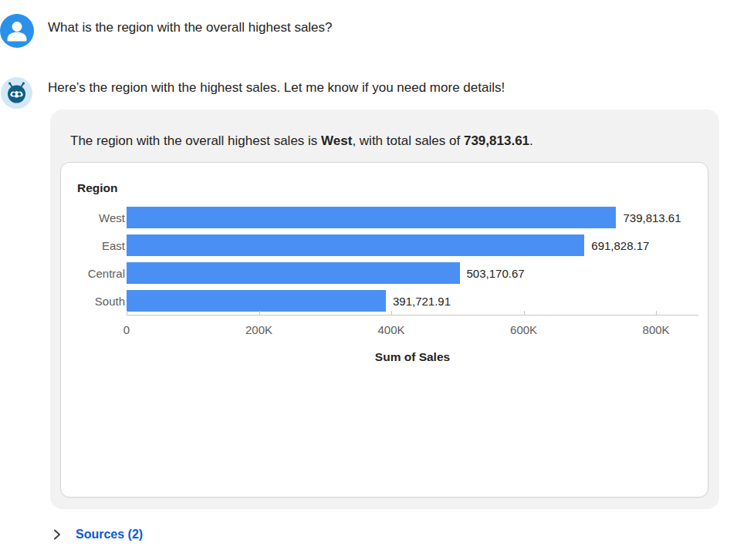 The image size is (737, 560). I want to click on data-label: 739,813.61, so click(651, 218).